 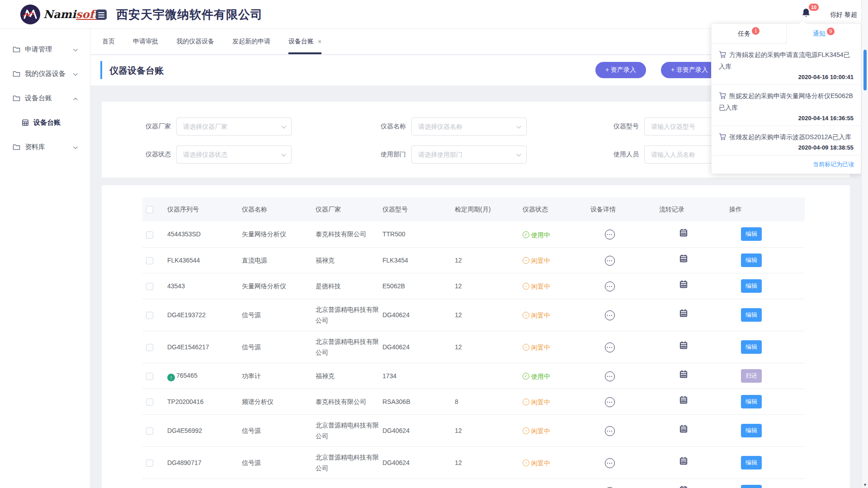 I want to click on sidebar-item-label: 资料库, so click(x=35, y=147).